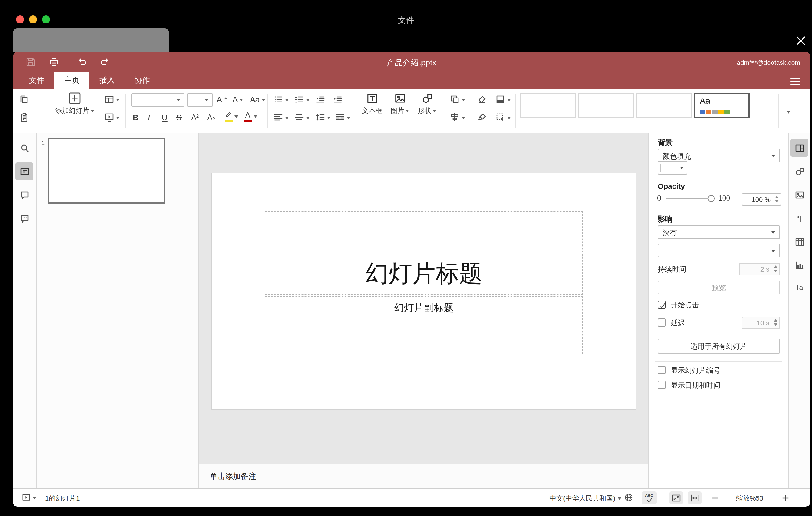 This screenshot has height=516, width=812. I want to click on columns-button, so click(343, 117).